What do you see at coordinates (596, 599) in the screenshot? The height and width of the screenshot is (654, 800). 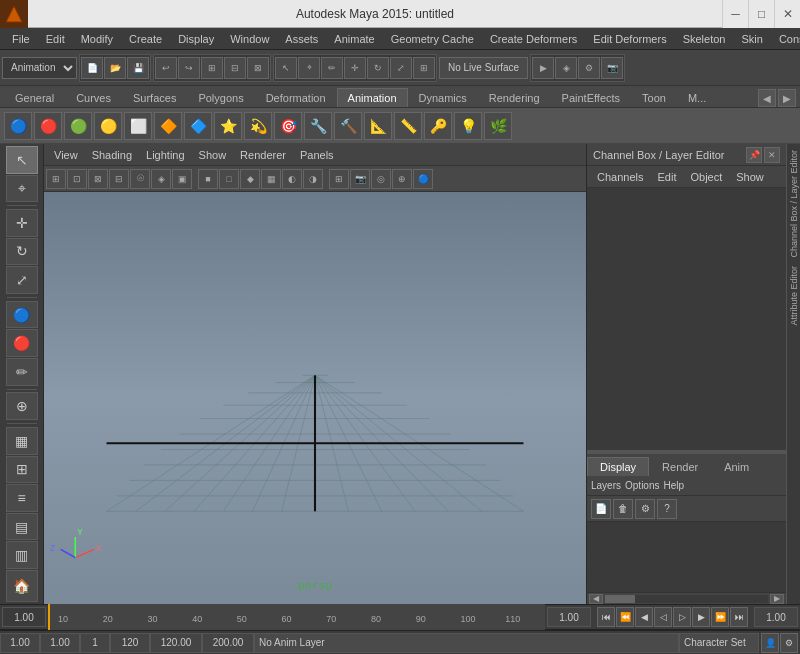 I see `scroll-left-btn: ◀` at bounding box center [596, 599].